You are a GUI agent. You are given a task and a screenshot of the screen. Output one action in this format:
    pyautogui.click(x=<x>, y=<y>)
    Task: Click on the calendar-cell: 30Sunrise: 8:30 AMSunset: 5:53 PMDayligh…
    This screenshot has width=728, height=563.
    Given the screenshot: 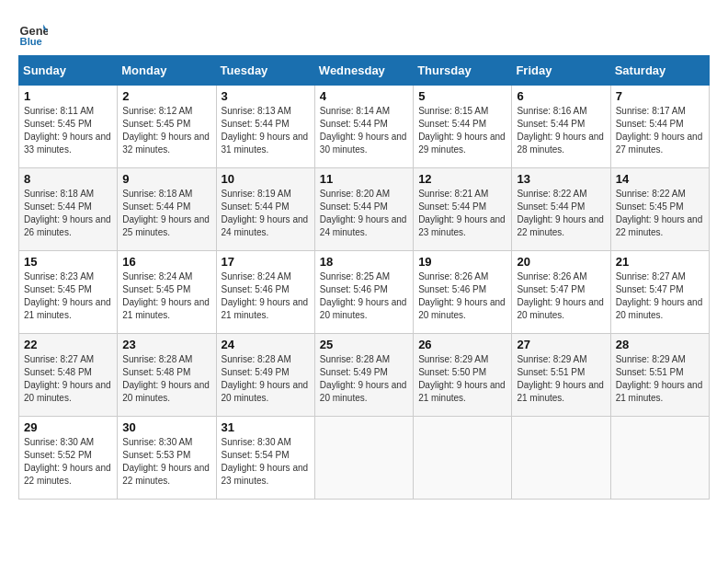 What is the action you would take?
    pyautogui.click(x=167, y=458)
    